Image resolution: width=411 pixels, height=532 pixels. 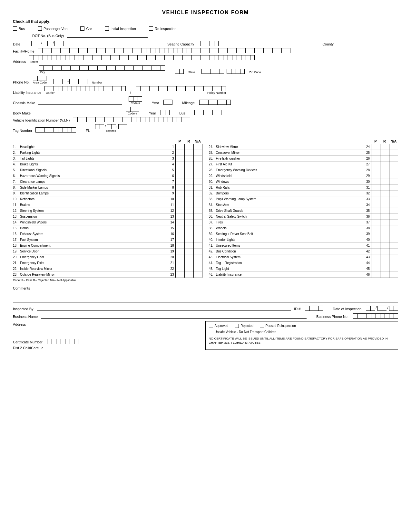 I want to click on car-checkbox-box, so click(x=83, y=28).